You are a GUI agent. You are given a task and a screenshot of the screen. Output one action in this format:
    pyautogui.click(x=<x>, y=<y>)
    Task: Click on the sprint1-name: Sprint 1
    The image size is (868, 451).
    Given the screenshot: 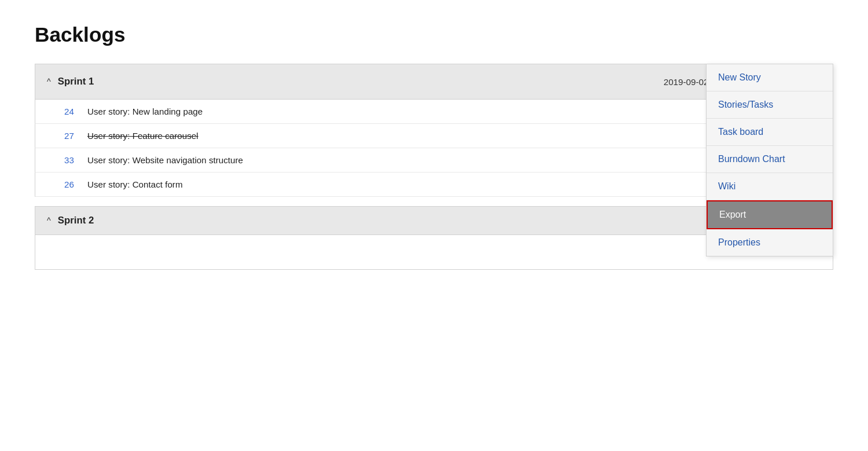 What is the action you would take?
    pyautogui.click(x=361, y=82)
    